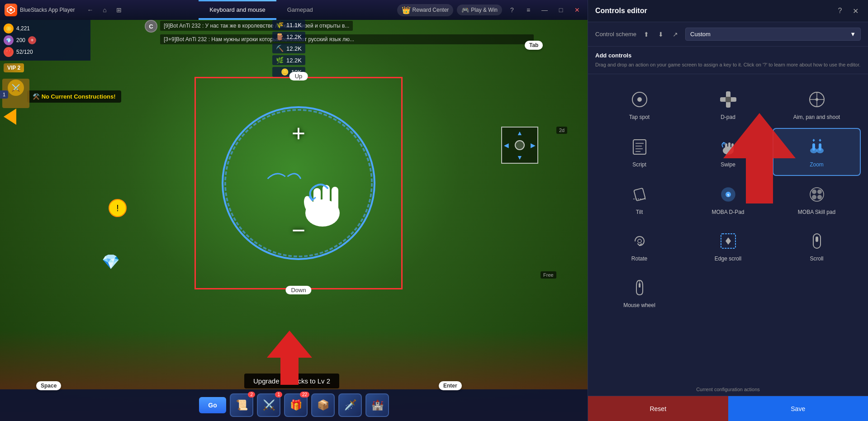  What do you see at coordinates (11, 10) in the screenshot?
I see `bluestacks-icon` at bounding box center [11, 10].